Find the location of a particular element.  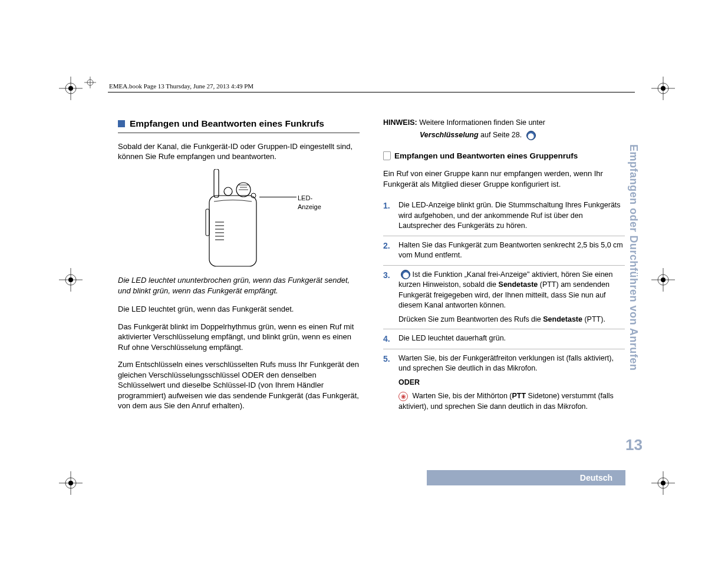

step5-seg2a: Warten Sie, bis der Mithörton ( is located at coordinates (461, 396).